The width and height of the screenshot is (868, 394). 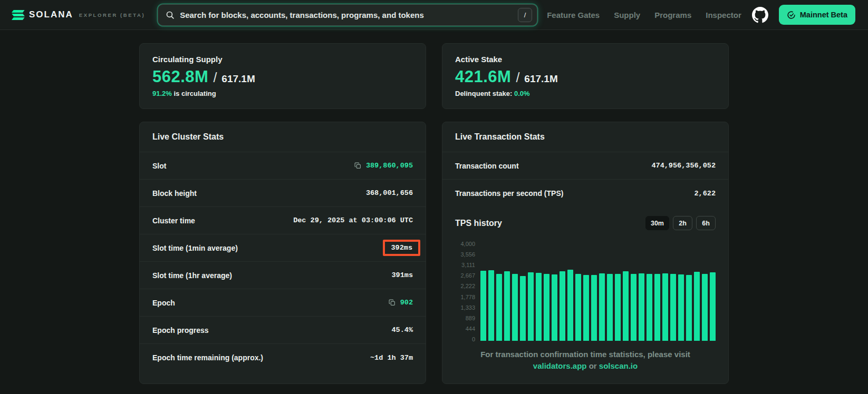 I want to click on navbar: SOLANA EXPLORER (BETA) / Feature GatesSu…, so click(x=434, y=15).